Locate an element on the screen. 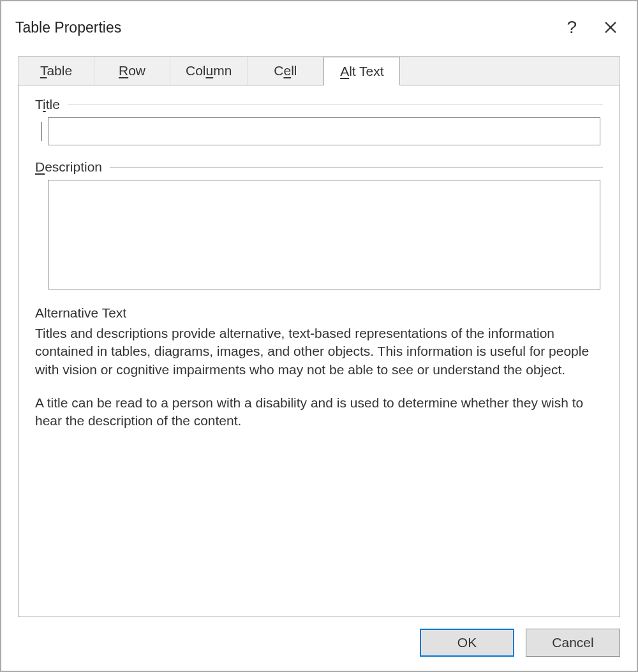 This screenshot has height=672, width=638. tabstrip: Table Row Column Cell Alt Text is located at coordinates (319, 71).